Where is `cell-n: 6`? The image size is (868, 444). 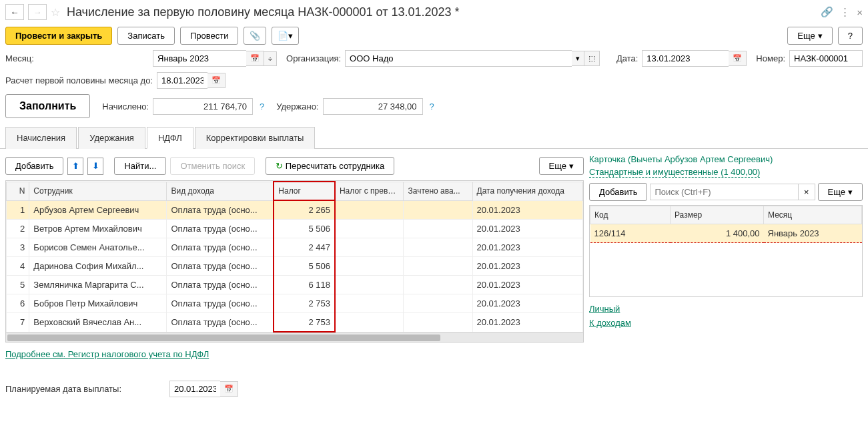
cell-n: 6 is located at coordinates (18, 304).